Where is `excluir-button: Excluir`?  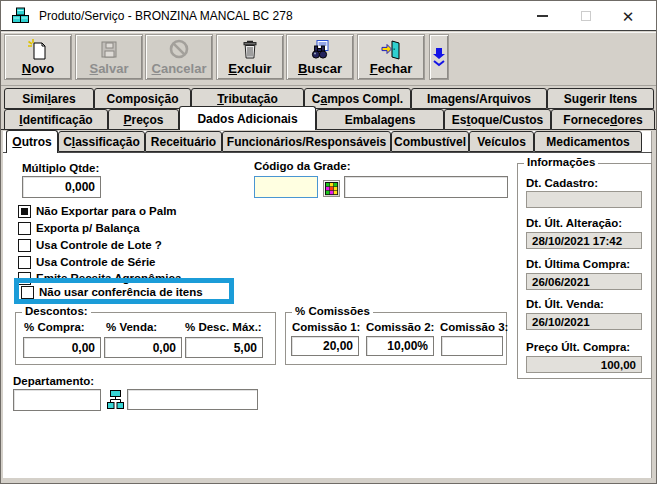 excluir-button: Excluir is located at coordinates (250, 57).